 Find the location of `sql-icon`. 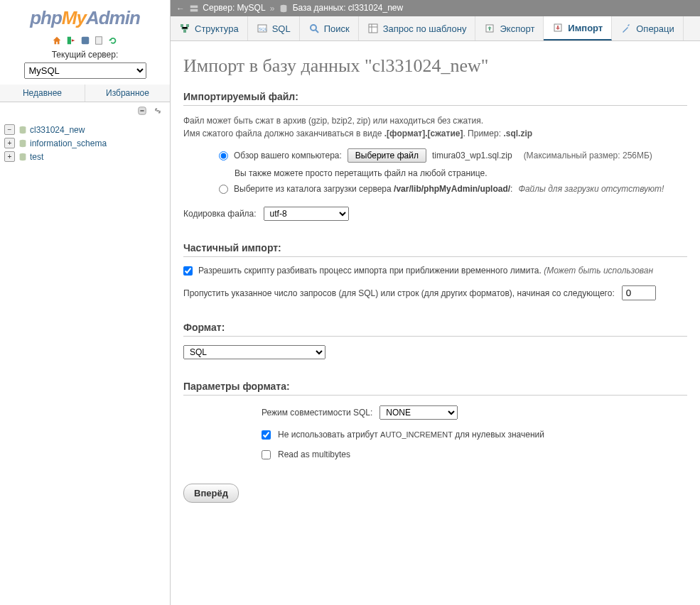

sql-icon is located at coordinates (85, 40).